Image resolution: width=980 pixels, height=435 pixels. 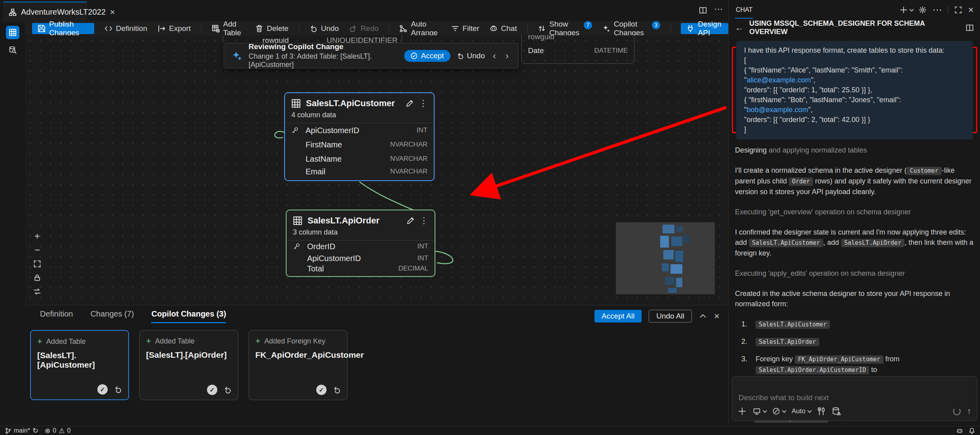 What do you see at coordinates (80, 365) in the screenshot?
I see `change-card-apicustomer: +Added Table [SalesLT].[ApiCustomer] ✓` at bounding box center [80, 365].